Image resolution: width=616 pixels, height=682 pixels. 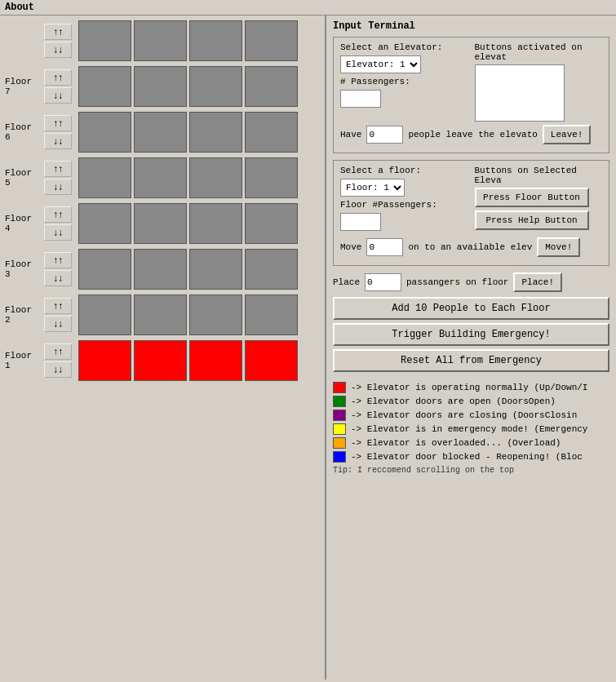 What do you see at coordinates (58, 123) in the screenshot?
I see `up-btn-6: ↑↑` at bounding box center [58, 123].